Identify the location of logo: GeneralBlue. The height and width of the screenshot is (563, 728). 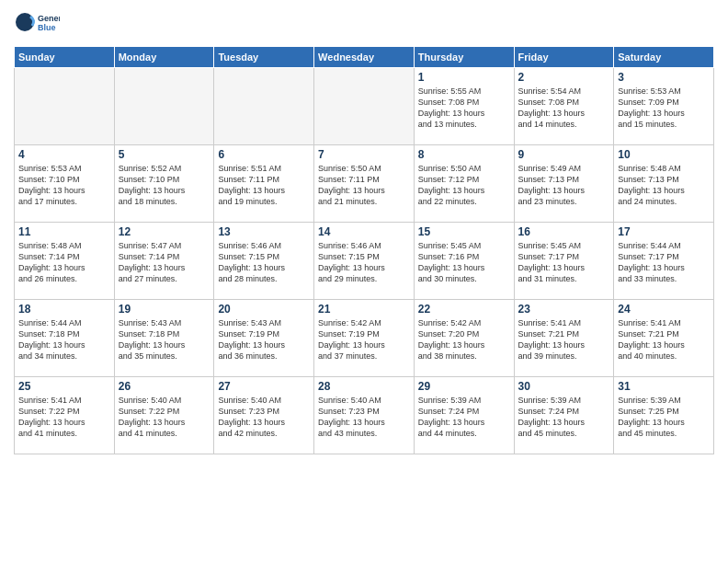
(37, 24).